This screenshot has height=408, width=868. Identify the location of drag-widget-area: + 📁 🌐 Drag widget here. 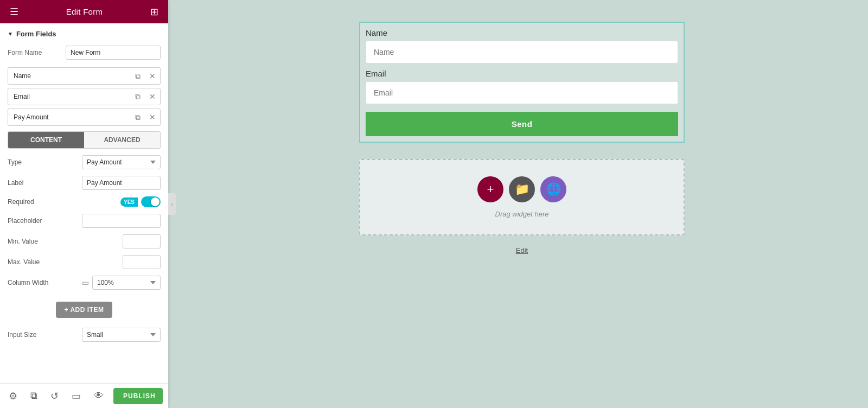
(522, 197).